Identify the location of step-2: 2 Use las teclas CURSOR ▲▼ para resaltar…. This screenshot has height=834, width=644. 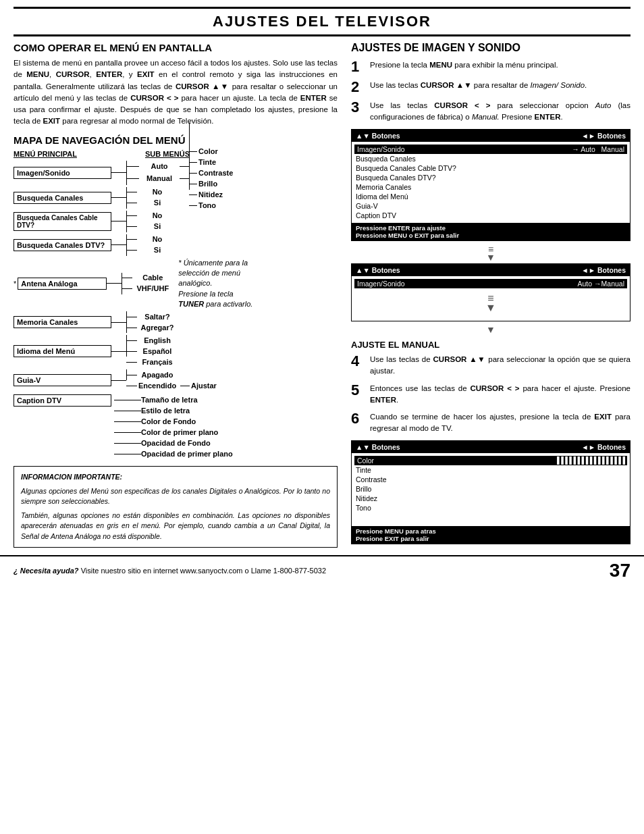
(491, 87).